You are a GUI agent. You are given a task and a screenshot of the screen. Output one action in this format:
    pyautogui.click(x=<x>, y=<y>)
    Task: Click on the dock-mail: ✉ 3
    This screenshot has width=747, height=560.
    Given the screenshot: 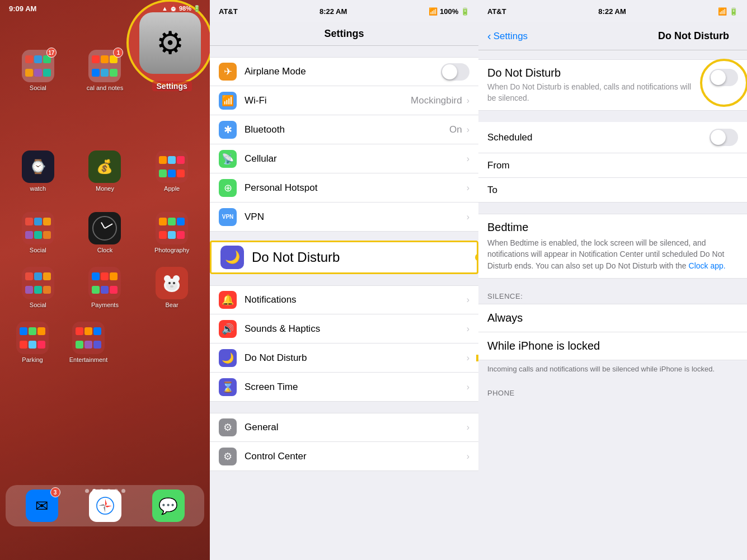 What is the action you would take?
    pyautogui.click(x=42, y=506)
    